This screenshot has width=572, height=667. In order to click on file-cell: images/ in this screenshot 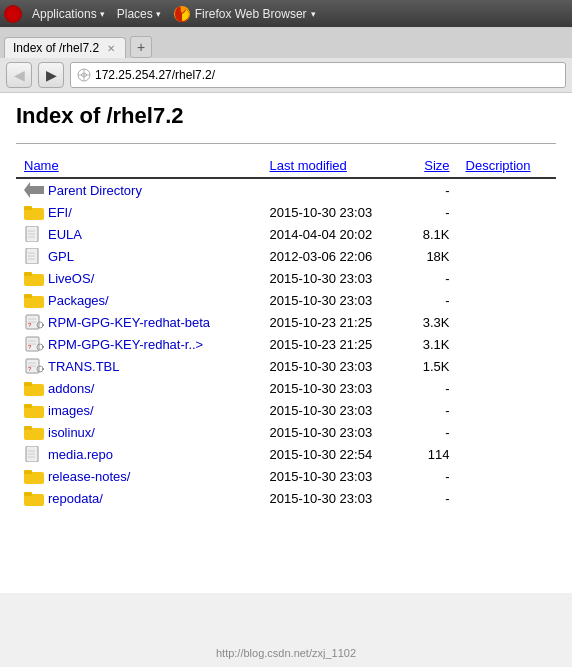, I will do `click(138, 410)`.